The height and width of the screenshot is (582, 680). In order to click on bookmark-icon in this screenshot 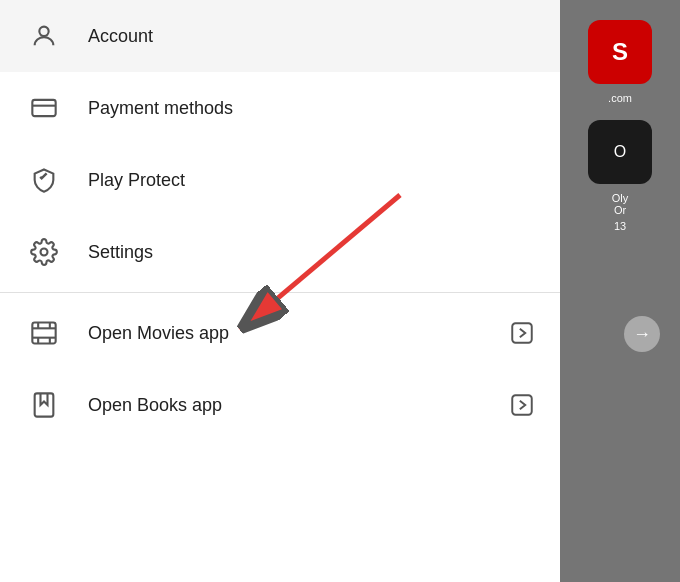, I will do `click(44, 405)`.